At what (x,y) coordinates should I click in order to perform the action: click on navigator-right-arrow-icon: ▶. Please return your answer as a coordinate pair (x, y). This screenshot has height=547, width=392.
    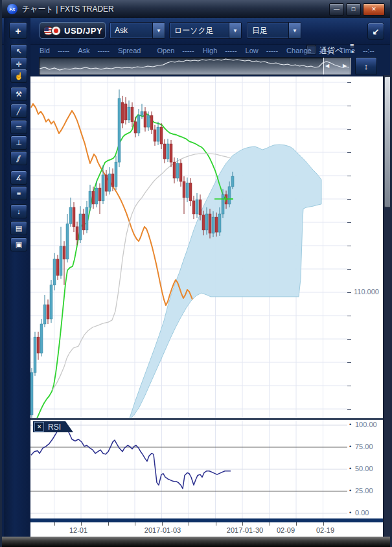
    Looking at the image, I should click on (345, 66).